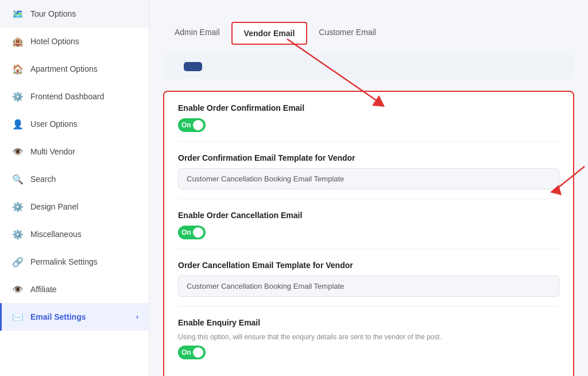 This screenshot has height=376, width=588. Describe the element at coordinates (75, 152) in the screenshot. I see `sidebar-item-multi-vendor: 👁️ Multi Vendor` at that location.